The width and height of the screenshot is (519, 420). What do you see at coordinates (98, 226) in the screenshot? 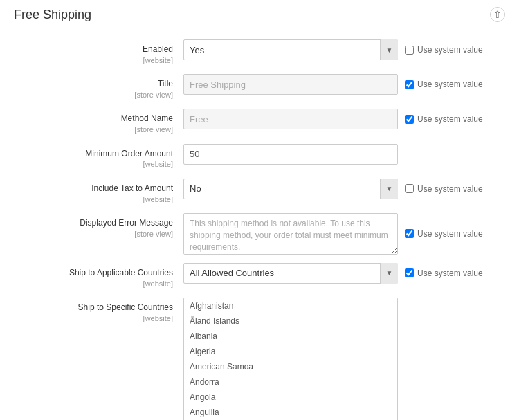
I see `error-message-label: Displayed Error Message [store view]` at bounding box center [98, 226].